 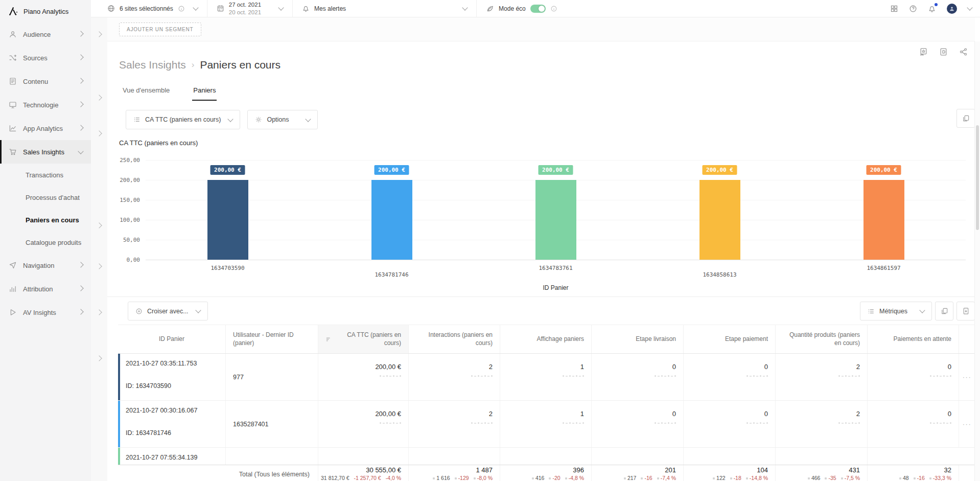 What do you see at coordinates (45, 265) in the screenshot?
I see `sidebar-item-navigation: Navigation` at bounding box center [45, 265].